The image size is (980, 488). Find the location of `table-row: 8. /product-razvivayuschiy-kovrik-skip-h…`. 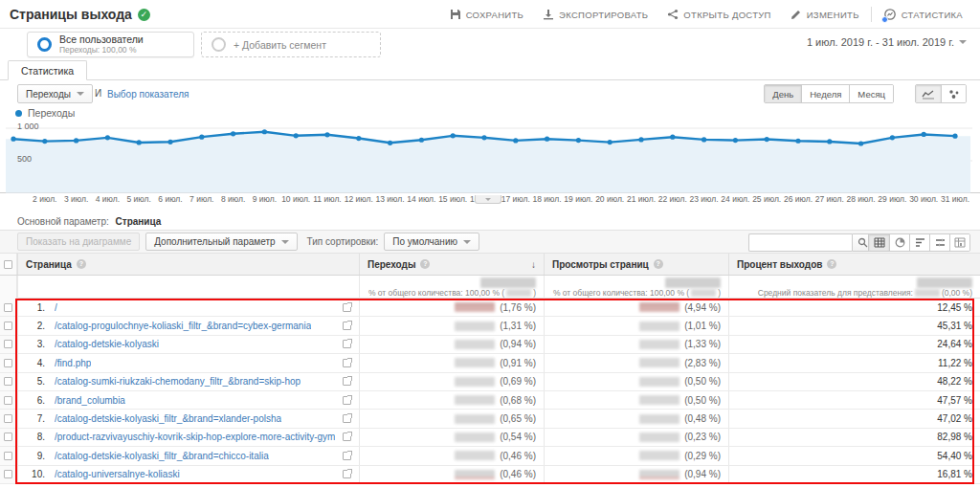

table-row: 8. /product-razvivayuschiy-kovrik-skip-h… is located at coordinates (490, 438).